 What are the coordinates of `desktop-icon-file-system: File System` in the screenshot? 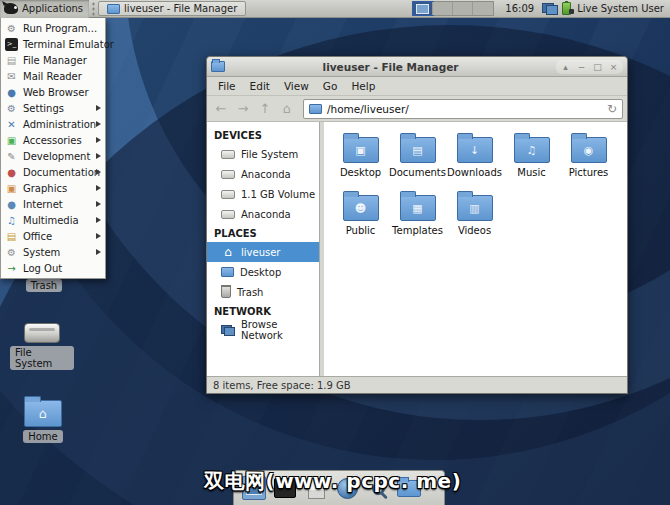 It's located at (42, 346).